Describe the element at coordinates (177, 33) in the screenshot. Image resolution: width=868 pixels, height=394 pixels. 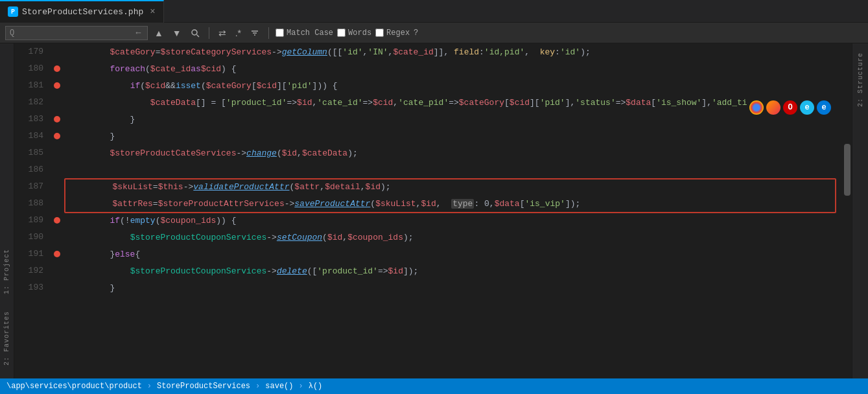
I see `next-result-button: ▼` at that location.